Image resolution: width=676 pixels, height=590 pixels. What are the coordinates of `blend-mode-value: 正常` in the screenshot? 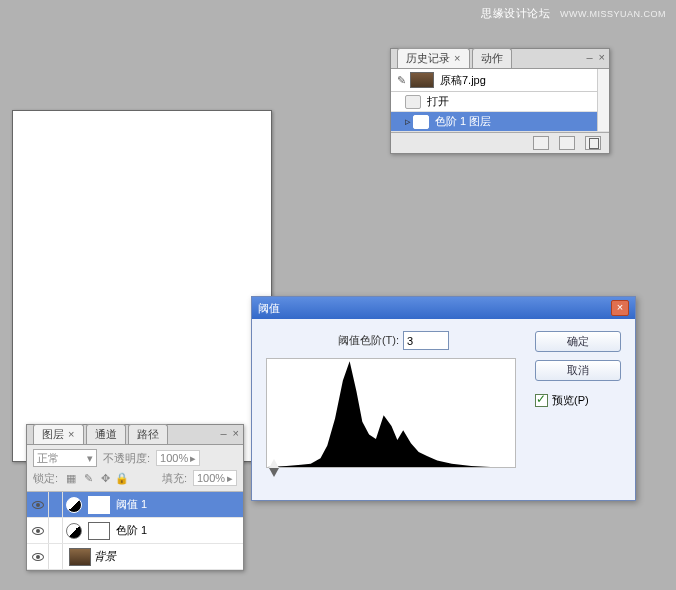 It's located at (48, 458).